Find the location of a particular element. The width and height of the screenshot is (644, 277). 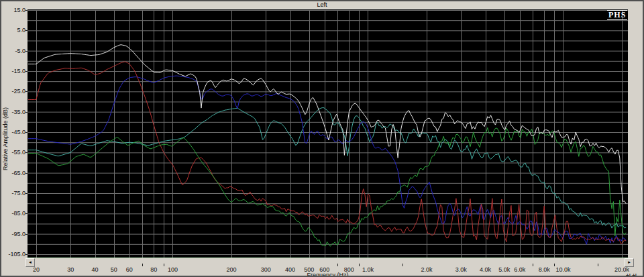

y-axis-tick-label: -85.0 is located at coordinates (14, 213).